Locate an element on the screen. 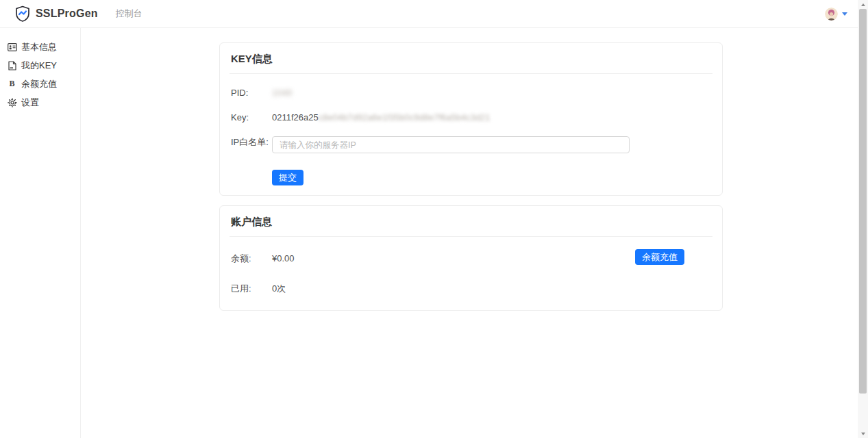 Image resolution: width=868 pixels, height=438 pixels. gear-icon is located at coordinates (12, 103).